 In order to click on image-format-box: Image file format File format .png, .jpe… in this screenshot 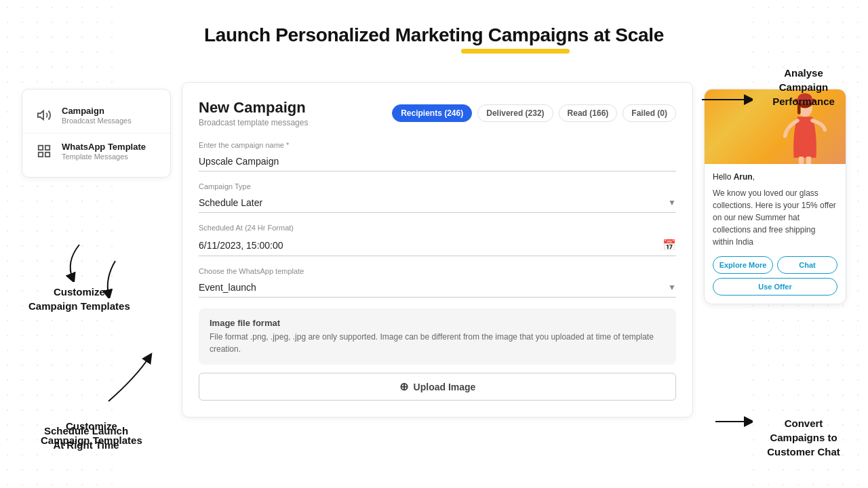, I will do `click(437, 336)`.